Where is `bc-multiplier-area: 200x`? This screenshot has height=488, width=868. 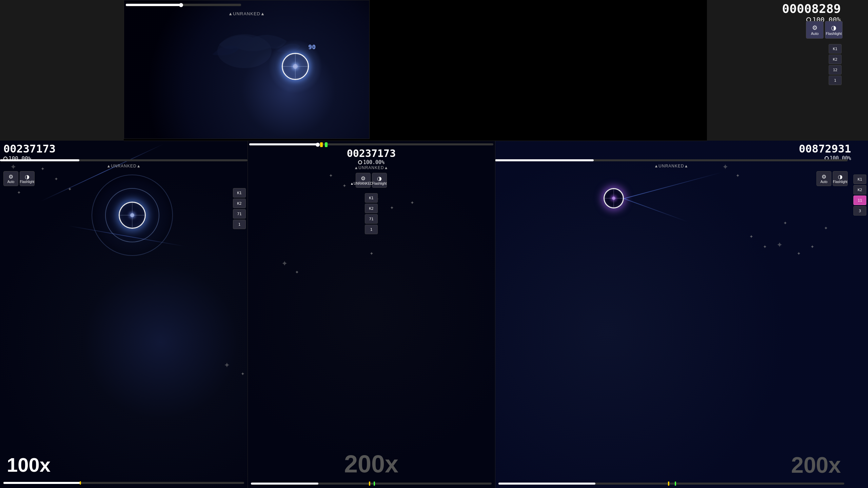 bc-multiplier-area: 200x is located at coordinates (371, 464).